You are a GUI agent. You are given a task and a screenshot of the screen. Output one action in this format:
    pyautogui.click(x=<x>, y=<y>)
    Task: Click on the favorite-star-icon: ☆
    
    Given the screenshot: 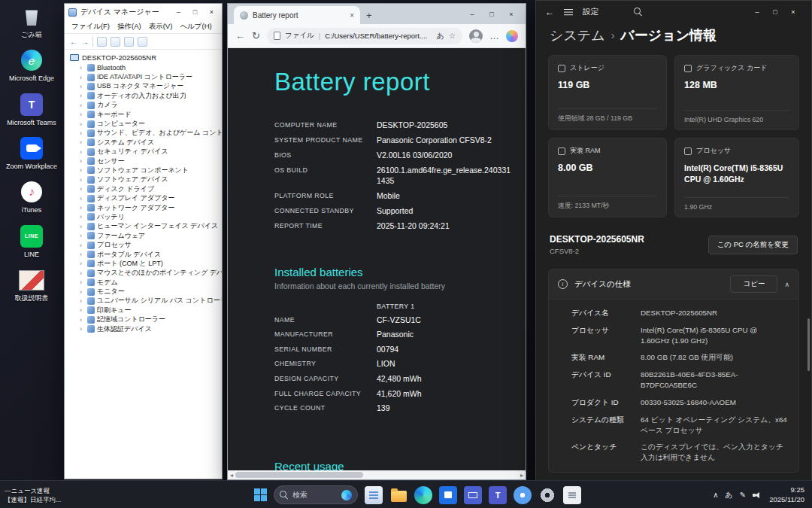 What is the action you would take?
    pyautogui.click(x=453, y=36)
    